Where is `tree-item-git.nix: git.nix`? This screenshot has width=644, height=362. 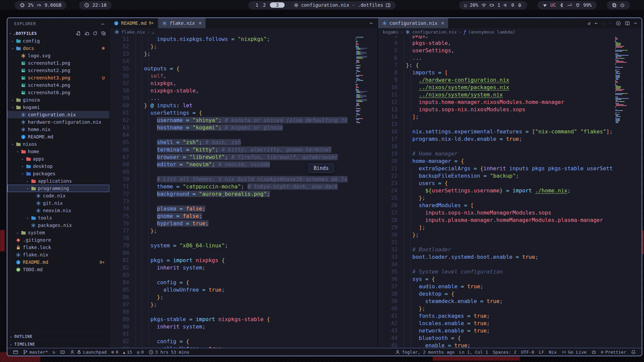 tree-item-git.nix: git.nix is located at coordinates (58, 203).